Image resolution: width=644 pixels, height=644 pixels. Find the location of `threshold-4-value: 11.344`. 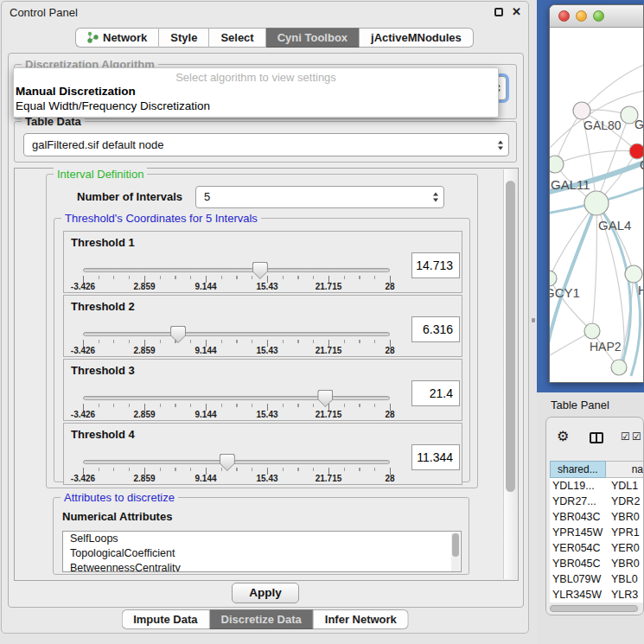

threshold-4-value: 11.344 is located at coordinates (436, 457).